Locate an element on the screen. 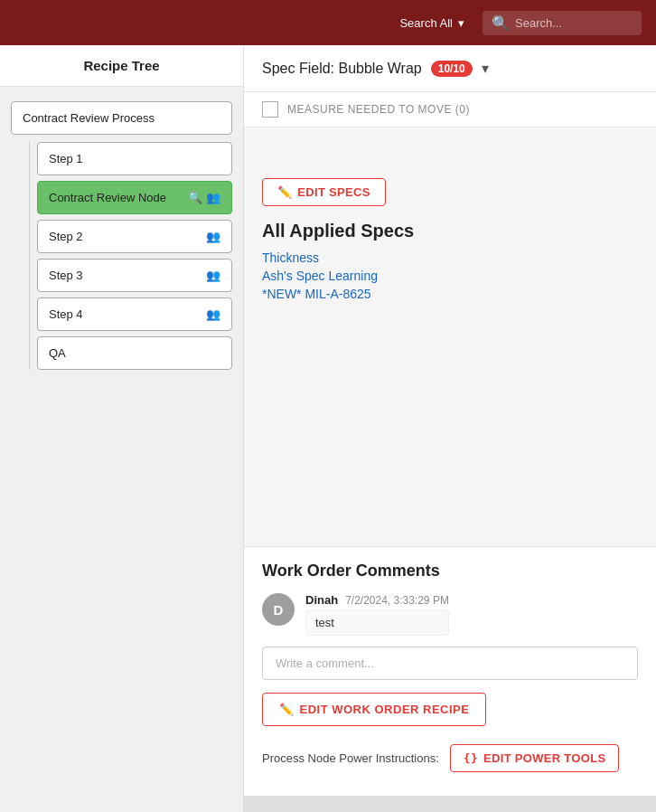 The image size is (656, 812). top-nav: Search All ▾ 🔍 is located at coordinates (328, 23).